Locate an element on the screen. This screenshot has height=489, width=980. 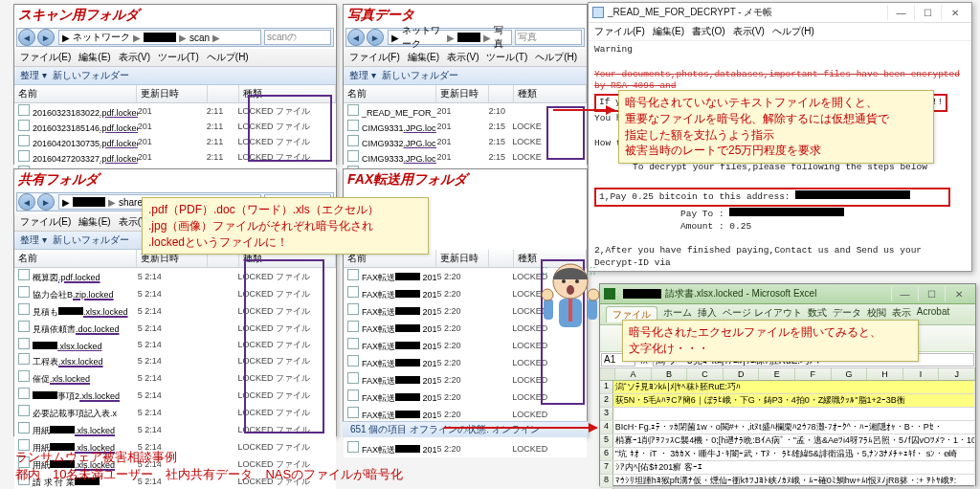
worried-person-icon: ;; ;; is located at coordinates (570, 301).